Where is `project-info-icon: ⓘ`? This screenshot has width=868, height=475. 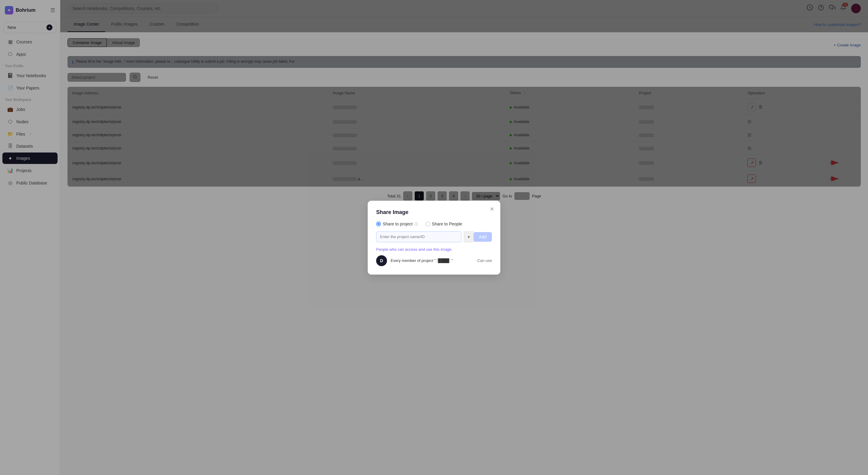
project-info-icon: ⓘ is located at coordinates (416, 224).